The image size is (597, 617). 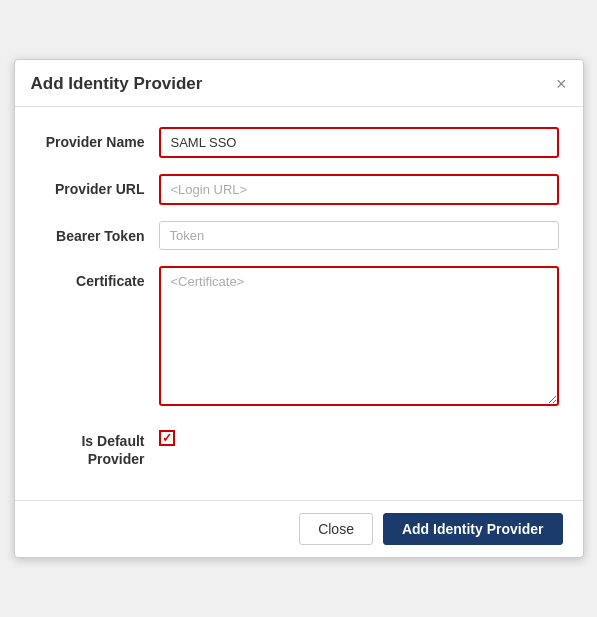 What do you see at coordinates (167, 438) in the screenshot?
I see `is-default-checkbox` at bounding box center [167, 438].